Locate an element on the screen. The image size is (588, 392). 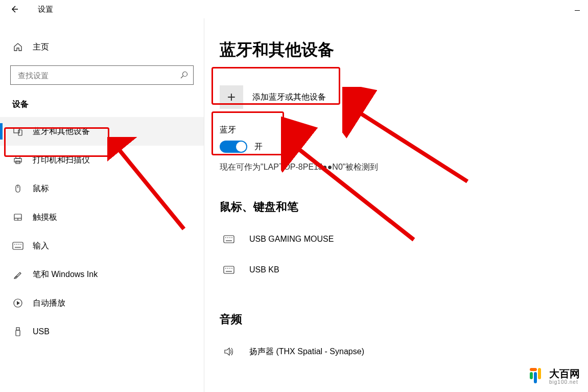
sidebar-item-label: USB is located at coordinates (41, 332).